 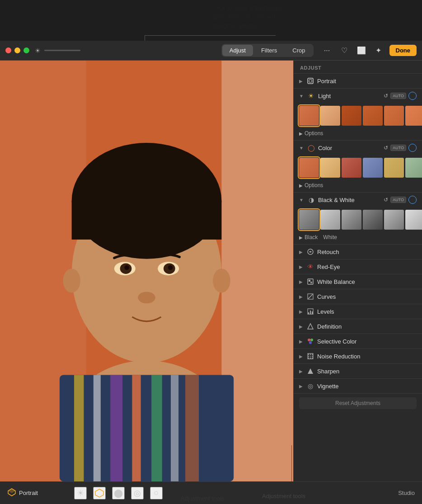 What do you see at coordinates (399, 200) in the screenshot?
I see `auto-badge-bw: AUTO` at bounding box center [399, 200].